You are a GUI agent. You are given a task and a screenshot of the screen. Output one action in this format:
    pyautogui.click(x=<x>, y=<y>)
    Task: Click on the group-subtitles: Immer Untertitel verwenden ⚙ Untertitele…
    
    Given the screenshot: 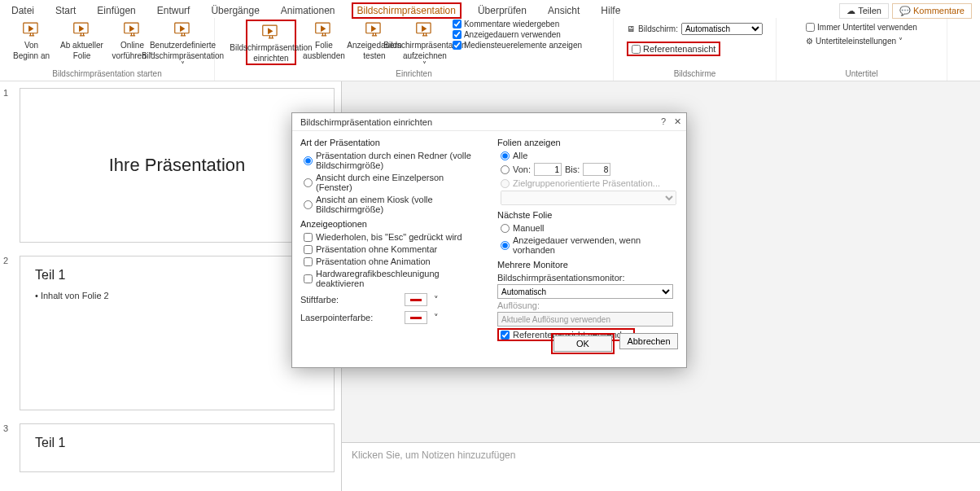 What is the action you would take?
    pyautogui.click(x=862, y=49)
    